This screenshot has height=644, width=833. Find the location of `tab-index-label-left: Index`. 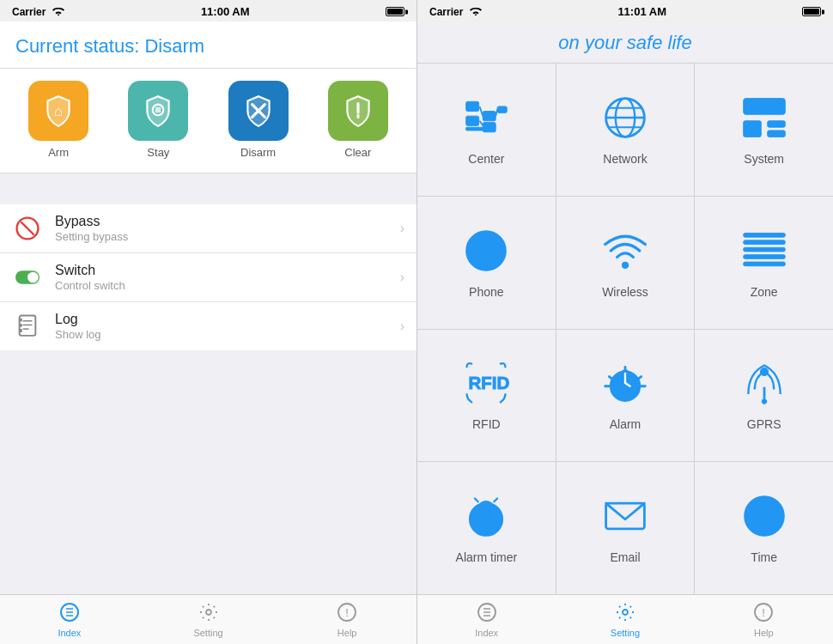

tab-index-label-left: Index is located at coordinates (69, 633).